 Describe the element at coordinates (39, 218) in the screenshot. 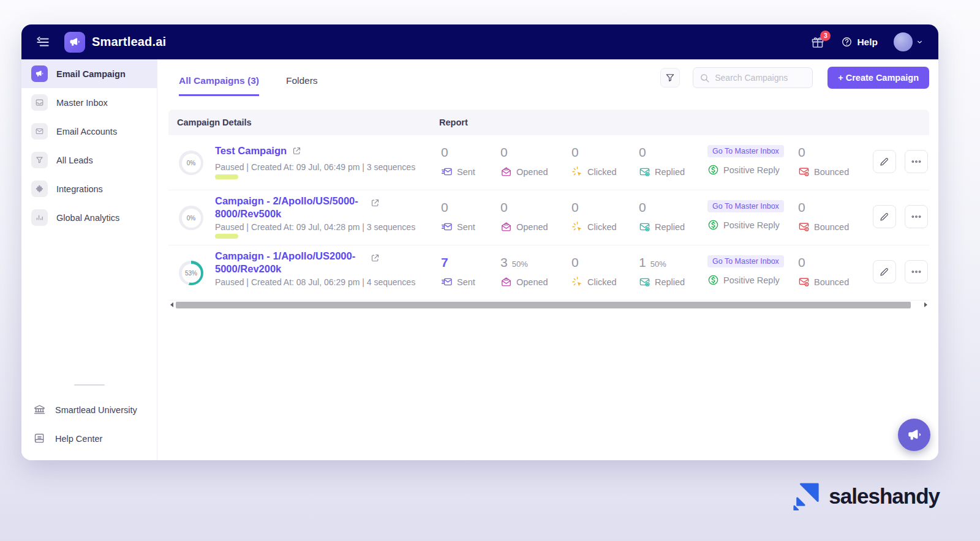

I see `bar-chart-icon` at that location.